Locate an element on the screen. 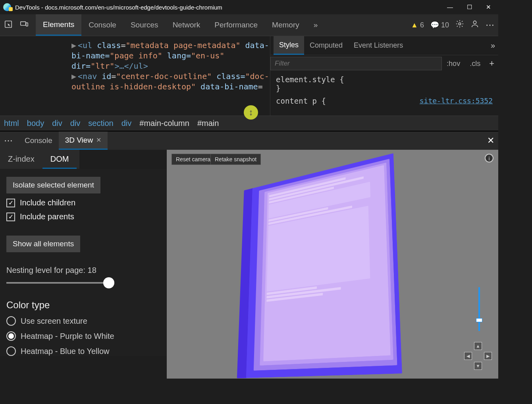 The width and height of the screenshot is (532, 404). drawer-tabs: ⋯ Console 3D View ✕ ✕ is located at coordinates (249, 140).